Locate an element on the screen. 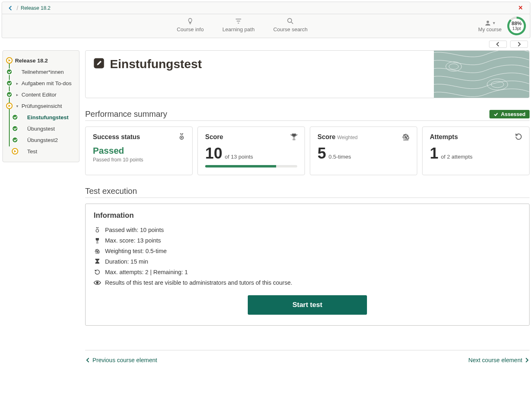  tree-label: Content Editor is located at coordinates (39, 95).